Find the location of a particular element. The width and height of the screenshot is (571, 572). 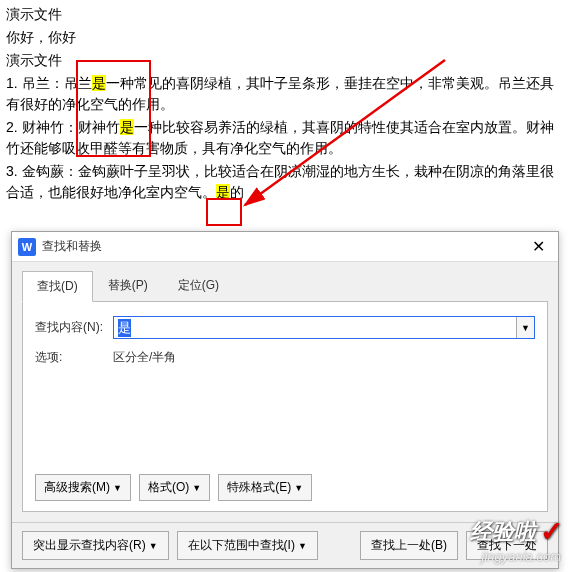

dropdown-icon: ▼ is located at coordinates (525, 328).